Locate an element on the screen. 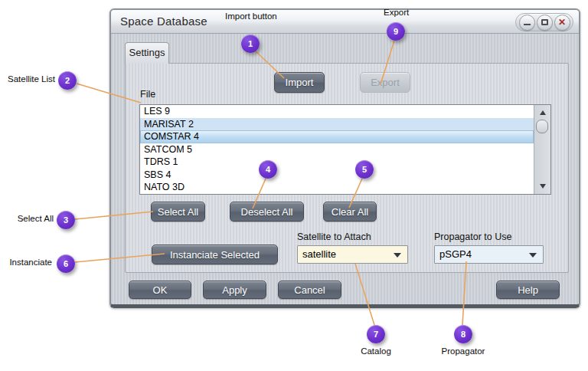 The image size is (588, 371). clear-all-button: Clear All is located at coordinates (350, 212).